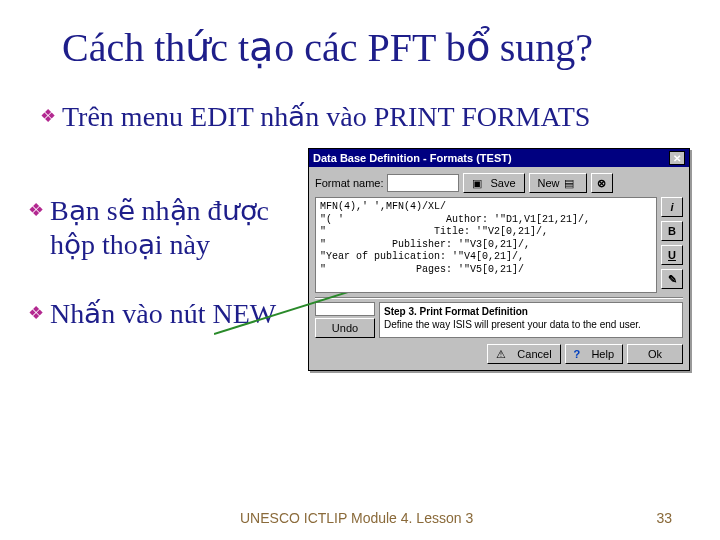  What do you see at coordinates (423, 183) in the screenshot?
I see `format-name-input` at bounding box center [423, 183].